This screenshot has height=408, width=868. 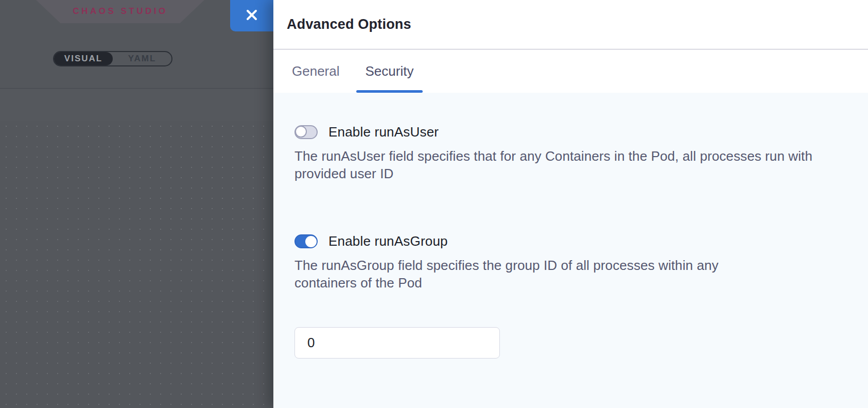 I want to click on enable-run-as-user-toggle, so click(x=306, y=132).